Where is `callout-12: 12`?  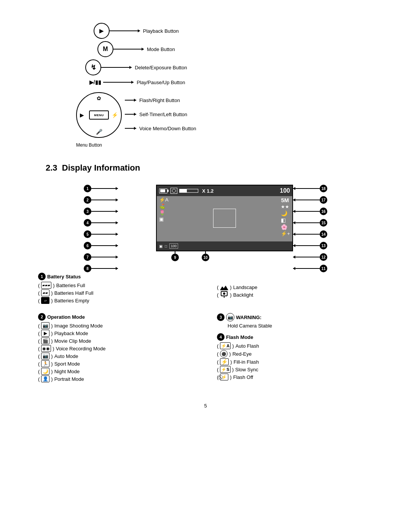
callout-12: 12 is located at coordinates (323, 257).